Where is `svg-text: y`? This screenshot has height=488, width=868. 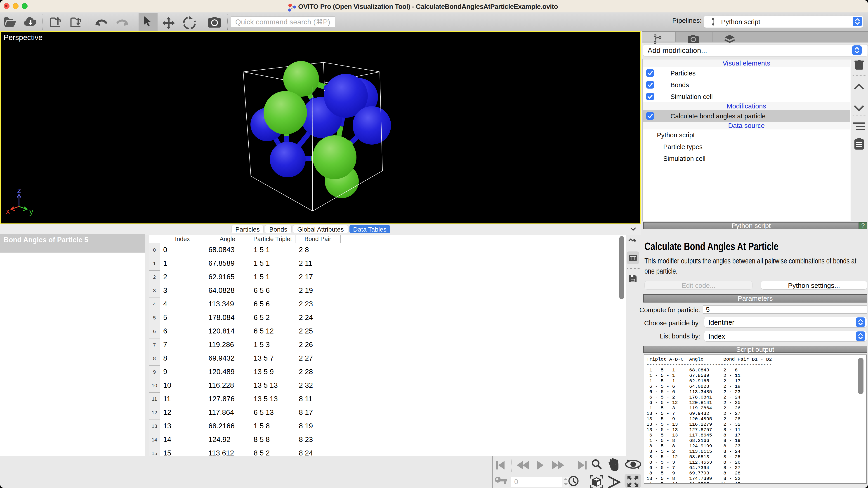
svg-text: y is located at coordinates (31, 212).